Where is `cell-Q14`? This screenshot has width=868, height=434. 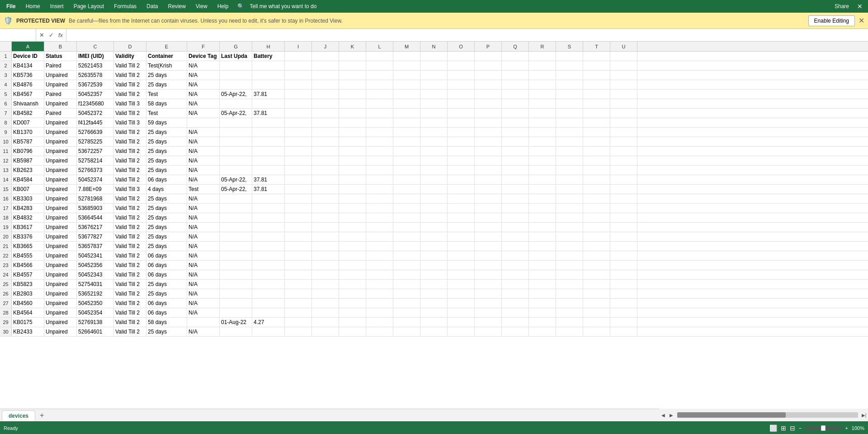 cell-Q14 is located at coordinates (515, 180).